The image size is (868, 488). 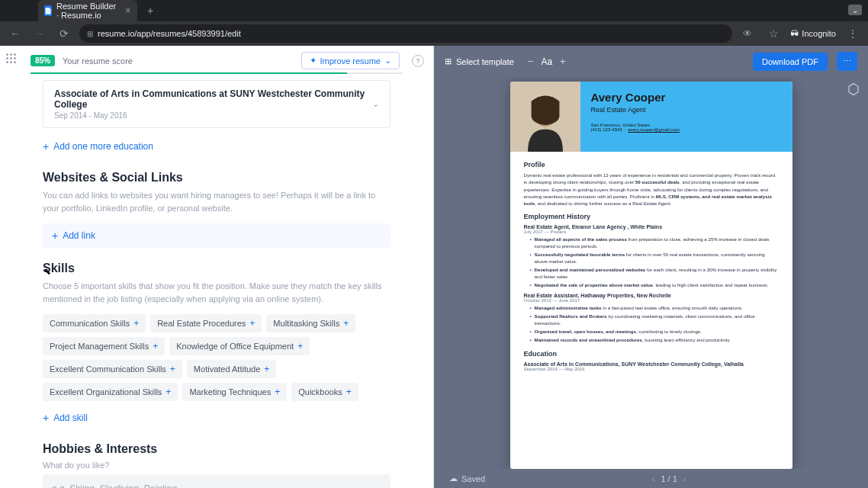 I want to click on resume-contact: San Francisco, United States (415) 123-4…, so click(x=686, y=127).